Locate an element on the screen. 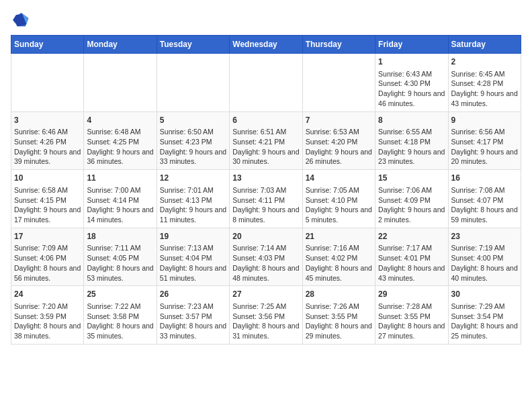 The image size is (532, 411). day-number: 8 is located at coordinates (411, 121).